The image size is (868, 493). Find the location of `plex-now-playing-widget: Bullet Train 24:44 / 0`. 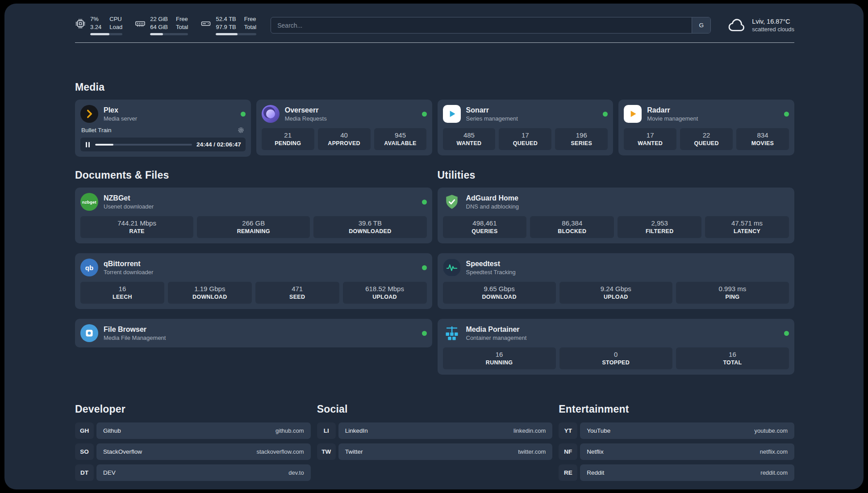

plex-now-playing-widget: Bullet Train 24:44 / 0 is located at coordinates (163, 139).